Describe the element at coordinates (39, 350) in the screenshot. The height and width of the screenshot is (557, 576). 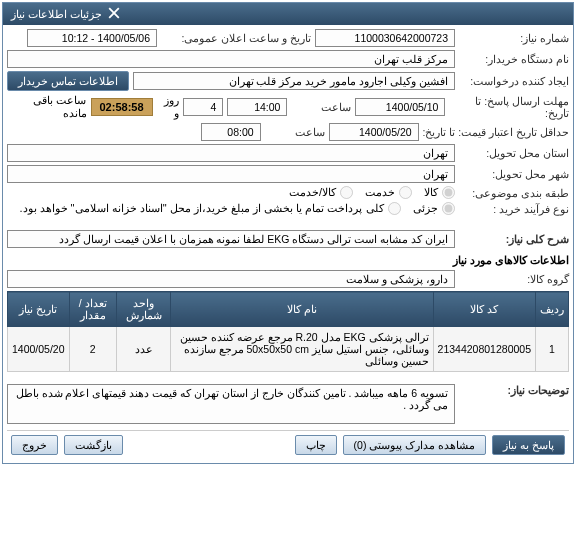
I see `cell-date: 1400/05/20` at that location.